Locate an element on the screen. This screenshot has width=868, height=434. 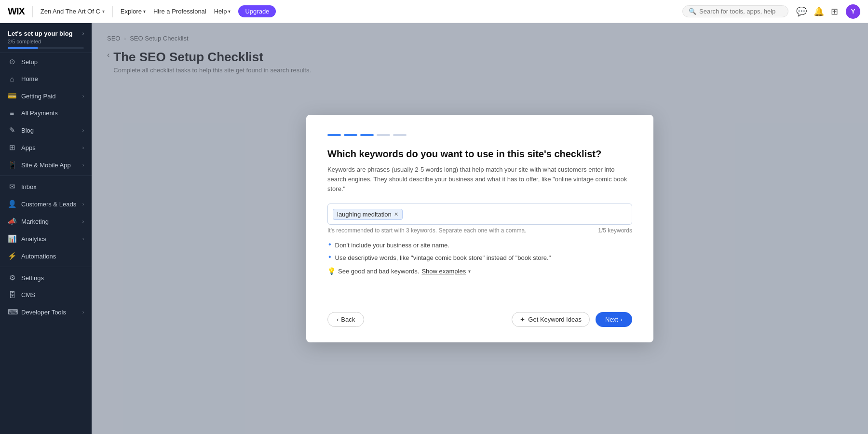
avatar: Y is located at coordinates (853, 12).